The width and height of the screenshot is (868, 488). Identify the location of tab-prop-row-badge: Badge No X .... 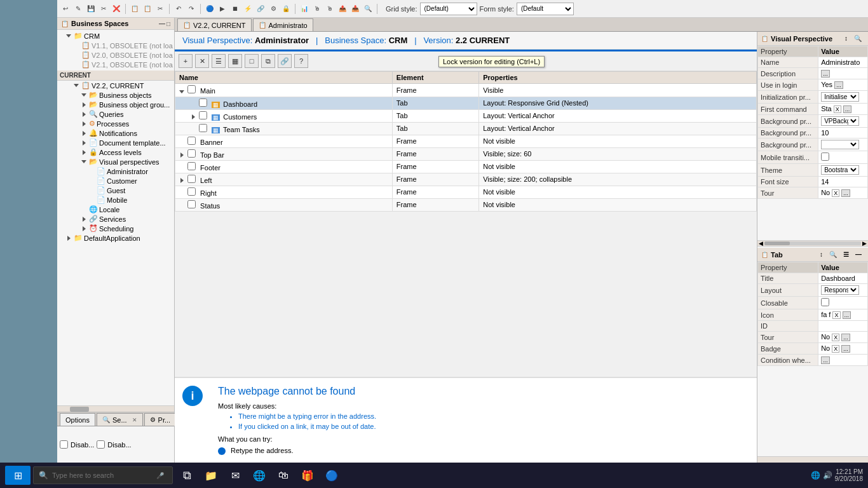
(813, 349).